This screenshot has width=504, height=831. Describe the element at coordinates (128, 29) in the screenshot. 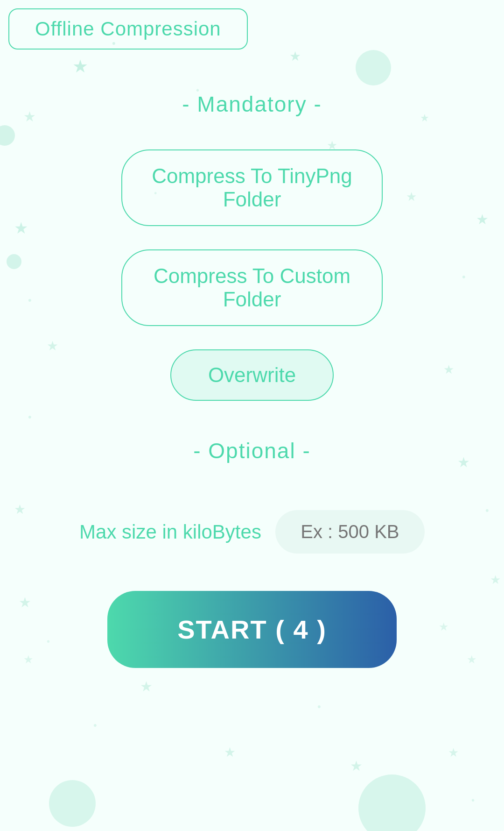

I see `header-tab: Offline Compression` at that location.